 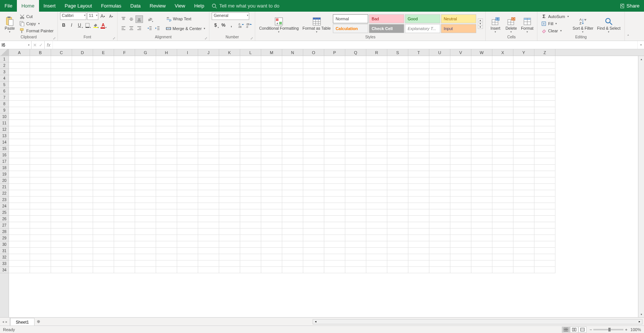 I want to click on column-header: W, so click(x=482, y=53).